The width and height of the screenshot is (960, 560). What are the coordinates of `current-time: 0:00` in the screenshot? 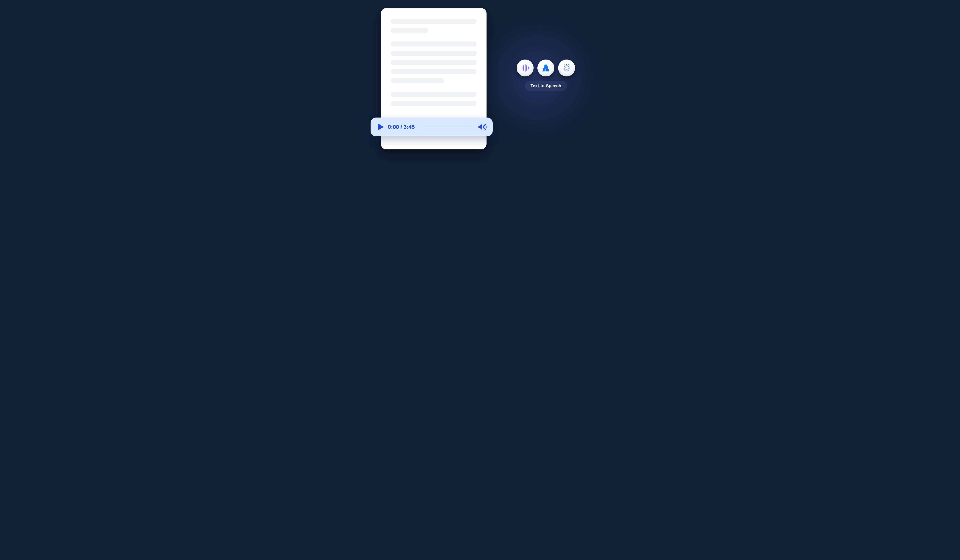 It's located at (393, 127).